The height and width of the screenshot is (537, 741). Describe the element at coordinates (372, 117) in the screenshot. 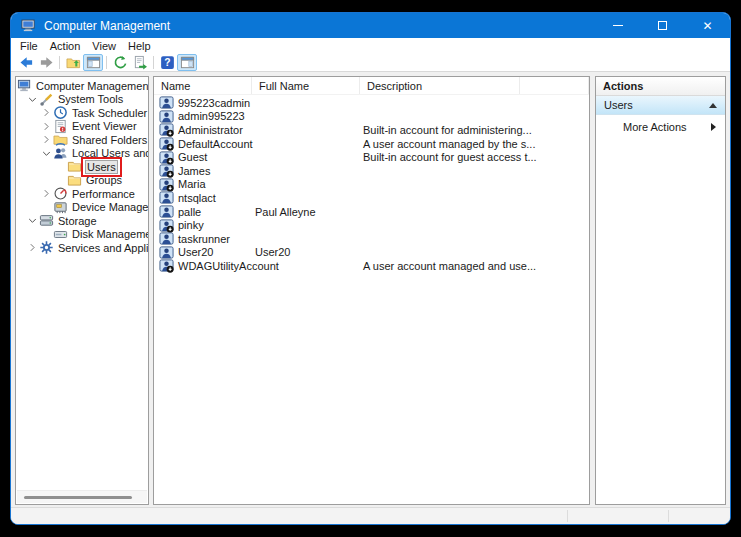

I see `user-row-admin995223: admin995223` at that location.